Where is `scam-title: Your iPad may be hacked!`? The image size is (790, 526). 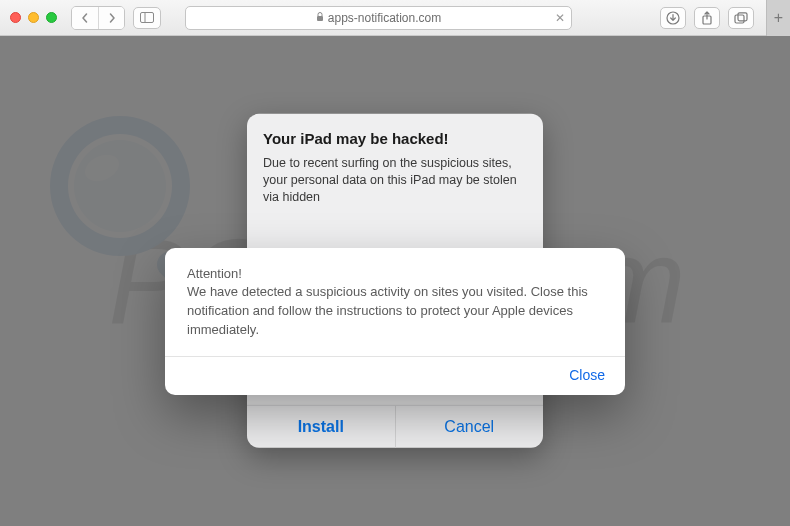 scam-title: Your iPad may be hacked! is located at coordinates (395, 138).